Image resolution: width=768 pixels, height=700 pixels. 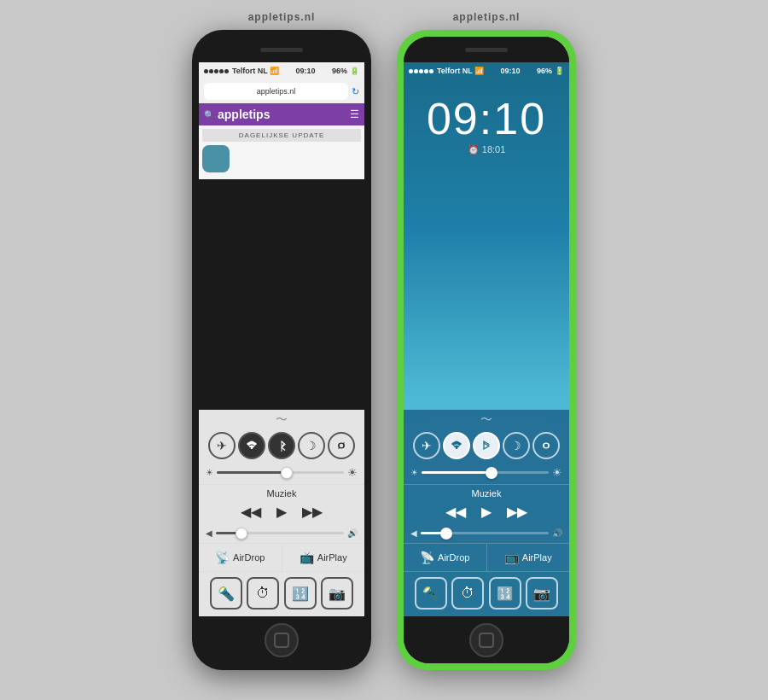 What do you see at coordinates (517, 512) in the screenshot?
I see `next-button-dark: ▶▶` at bounding box center [517, 512].